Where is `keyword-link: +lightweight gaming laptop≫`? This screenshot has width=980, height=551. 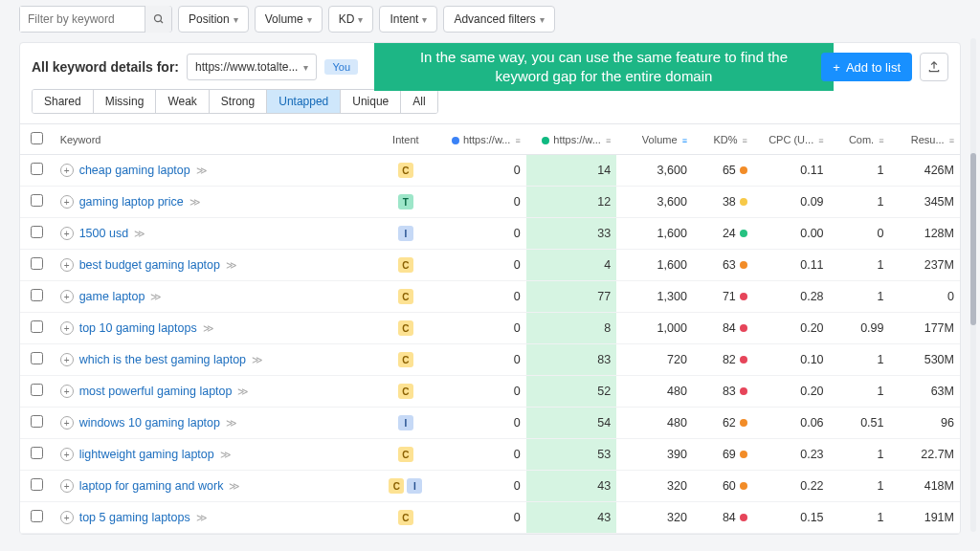
keyword-link: +lightweight gaming laptop≫ is located at coordinates (145, 454).